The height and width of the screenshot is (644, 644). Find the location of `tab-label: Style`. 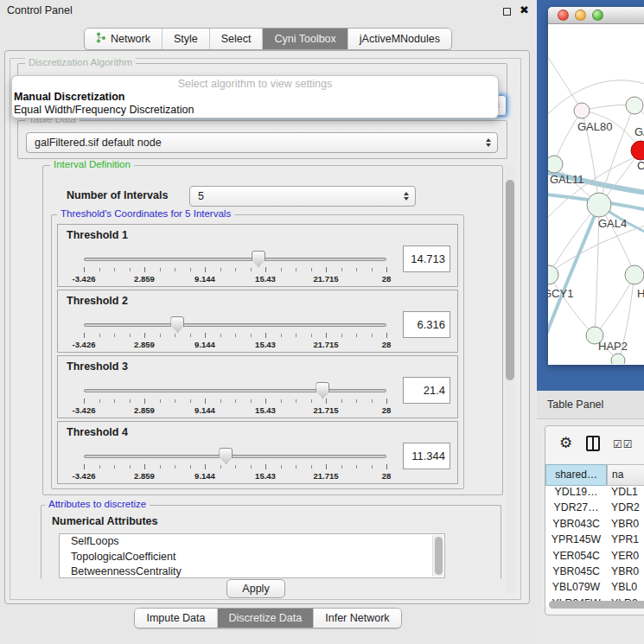

tab-label: Style is located at coordinates (186, 39).